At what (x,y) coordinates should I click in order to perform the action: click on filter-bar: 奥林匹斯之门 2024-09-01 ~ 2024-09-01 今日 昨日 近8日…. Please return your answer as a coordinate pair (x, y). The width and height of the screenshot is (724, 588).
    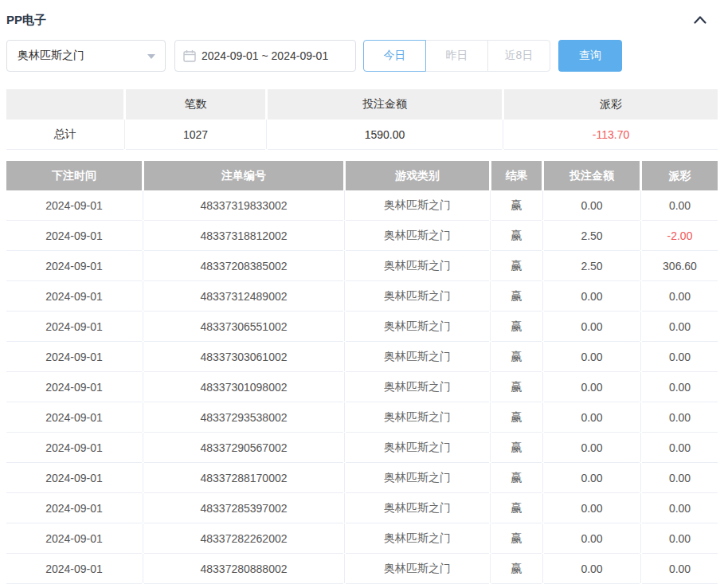
    Looking at the image, I should click on (362, 56).